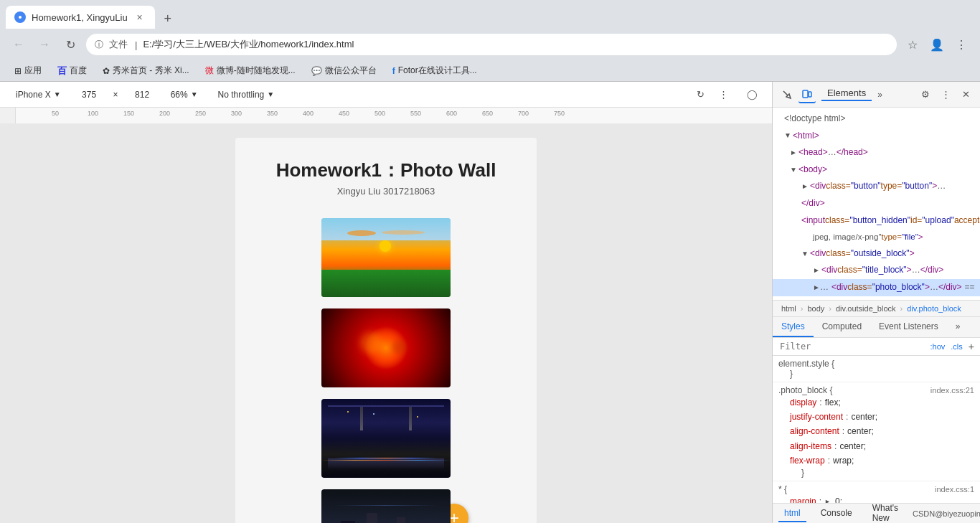 The image size is (980, 523). What do you see at coordinates (787, 95) in the screenshot?
I see `inspect-icon` at bounding box center [787, 95].